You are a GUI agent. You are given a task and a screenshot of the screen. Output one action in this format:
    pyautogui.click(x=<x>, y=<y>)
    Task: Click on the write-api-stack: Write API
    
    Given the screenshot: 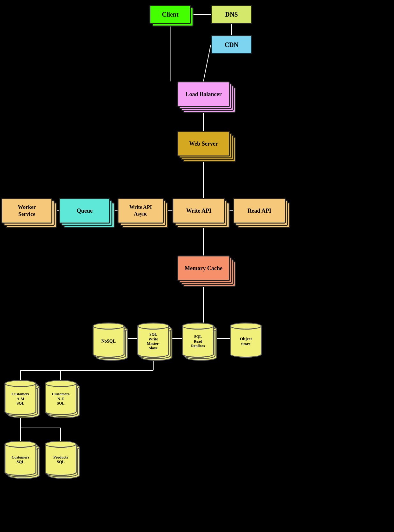 What is the action you would take?
    pyautogui.click(x=199, y=211)
    